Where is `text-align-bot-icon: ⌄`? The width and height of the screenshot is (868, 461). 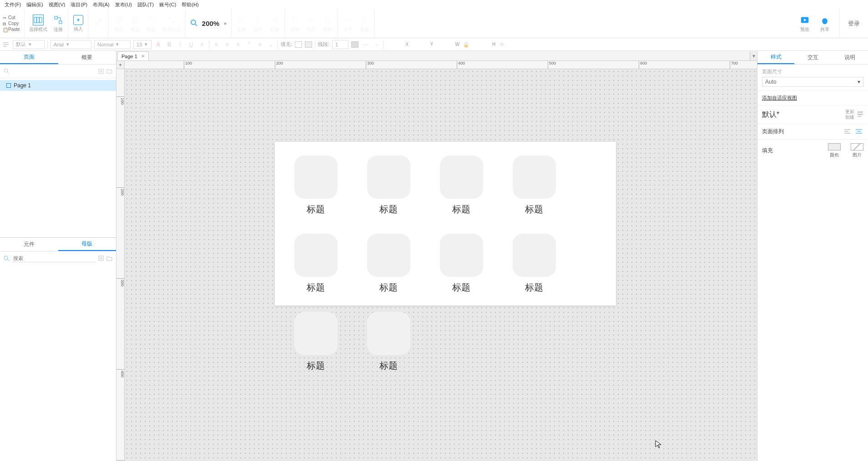
text-align-bot-icon: ⌄ is located at coordinates (271, 45).